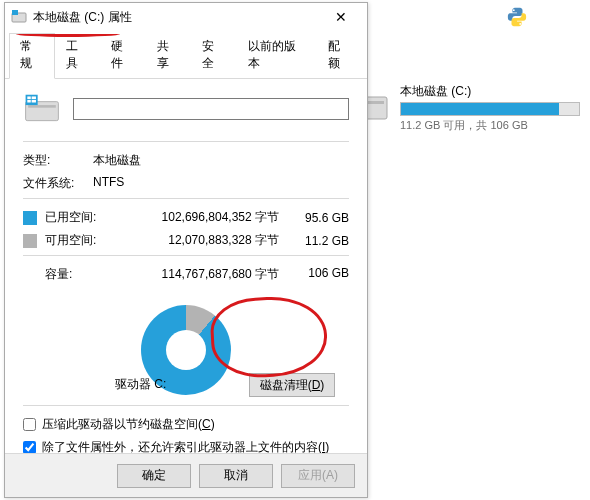 This screenshot has height=500, width=590. Describe the element at coordinates (186, 56) in the screenshot. I see `tab-strip: 常规 工具 硬件 共享 安全 以前的版本 配额` at that location.